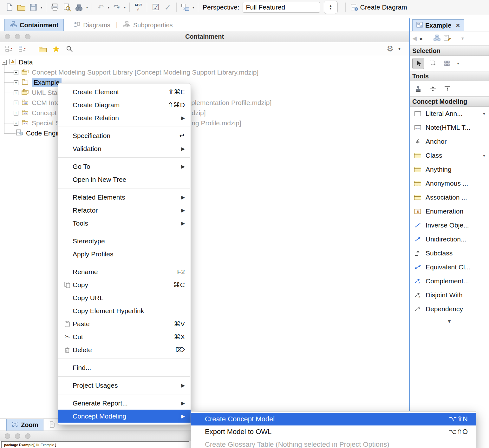  Describe the element at coordinates (449, 239) in the screenshot. I see `palette-item-unidirectional-association: Unidirection...` at that location.